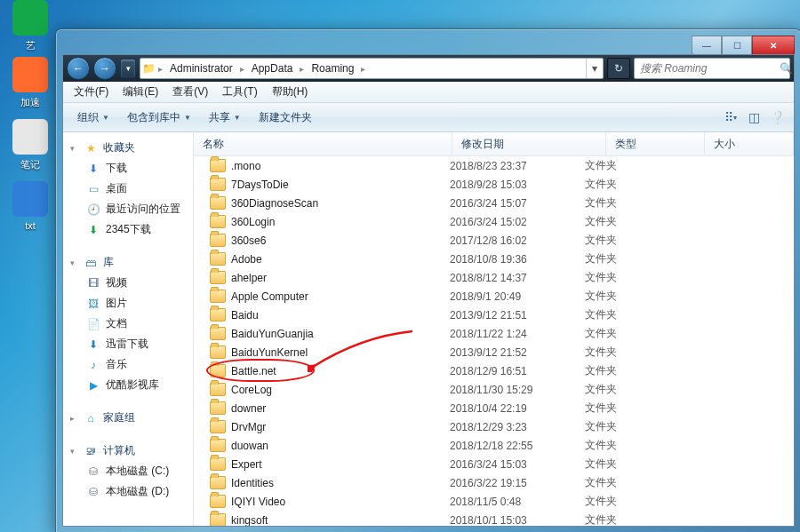  Describe the element at coordinates (494, 426) in the screenshot. I see `table-row: DrvMgr2018/12/29 3:23文件夹` at that location.